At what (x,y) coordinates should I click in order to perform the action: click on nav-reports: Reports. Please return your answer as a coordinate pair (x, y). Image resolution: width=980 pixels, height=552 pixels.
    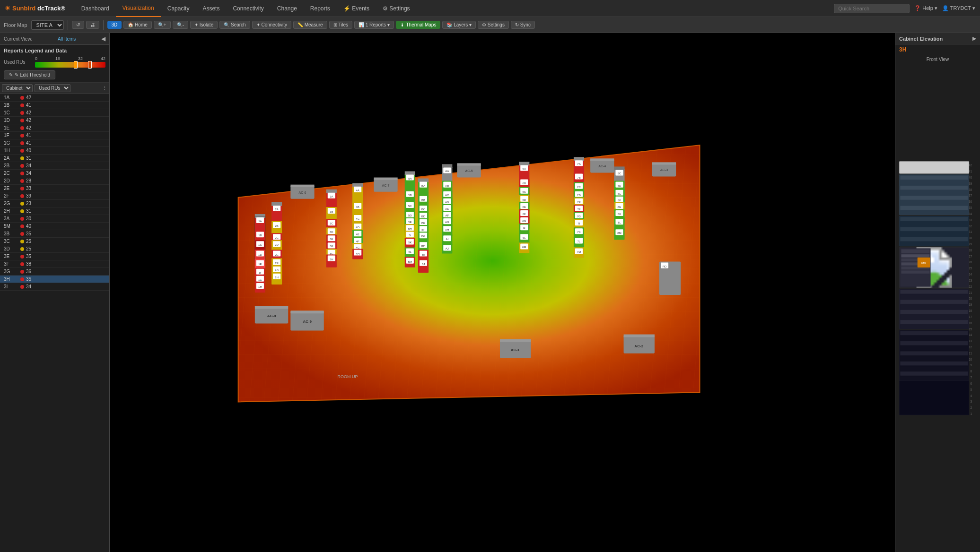
    Looking at the image, I should click on (320, 9).